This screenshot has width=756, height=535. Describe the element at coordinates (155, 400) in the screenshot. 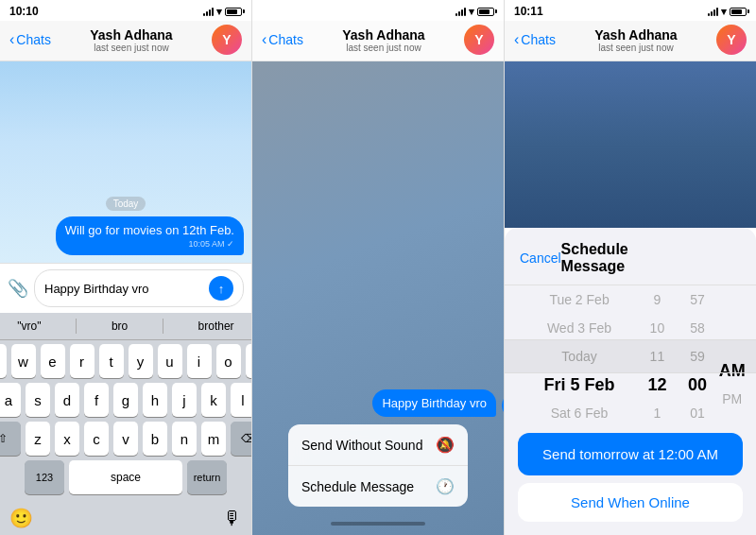

I see `key-h: h` at that location.